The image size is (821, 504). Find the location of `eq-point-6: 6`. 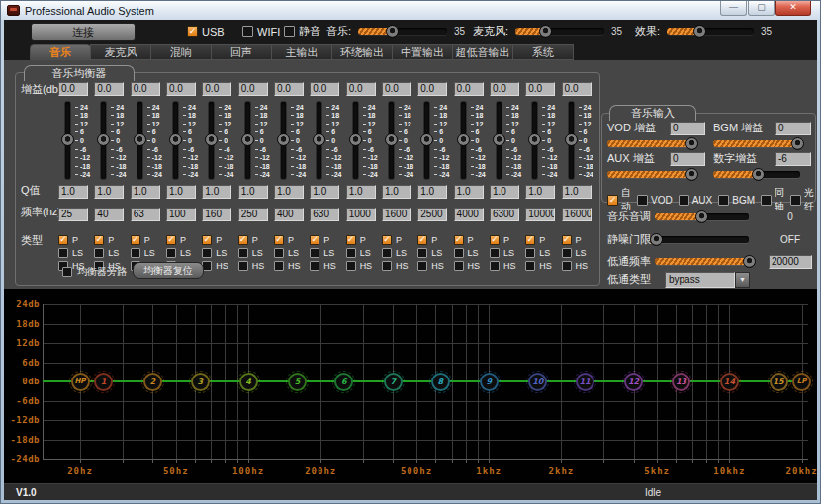

eq-point-6: 6 is located at coordinates (344, 381).